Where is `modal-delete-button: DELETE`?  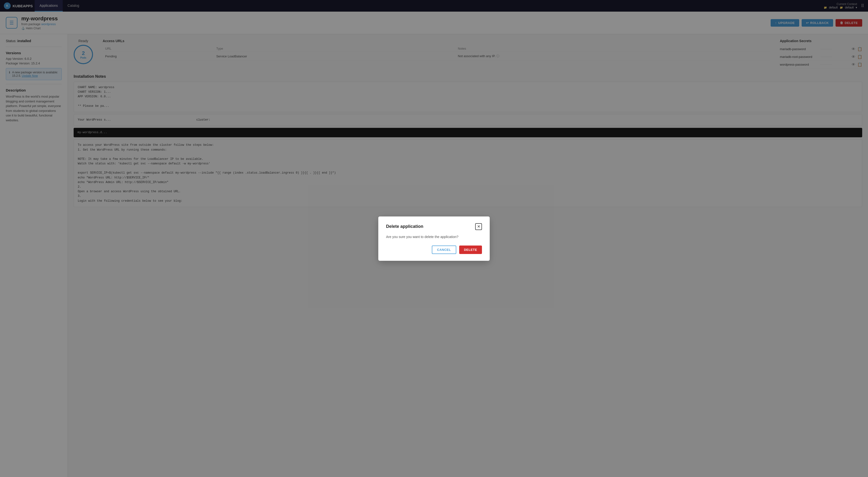
modal-delete-button: DELETE is located at coordinates (470, 250).